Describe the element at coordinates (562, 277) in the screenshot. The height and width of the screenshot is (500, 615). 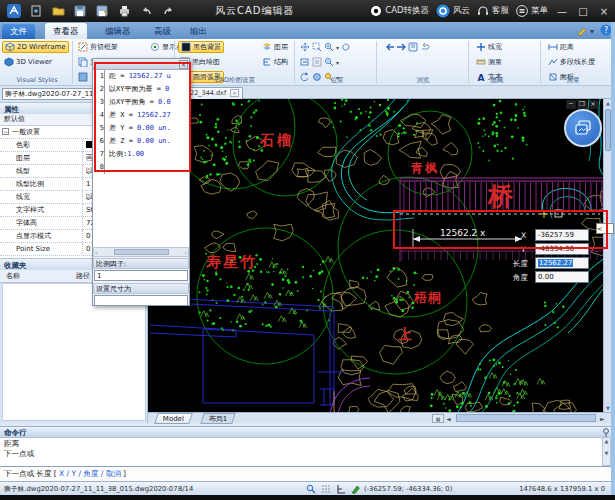
I see `angle-input: 0.00` at that location.